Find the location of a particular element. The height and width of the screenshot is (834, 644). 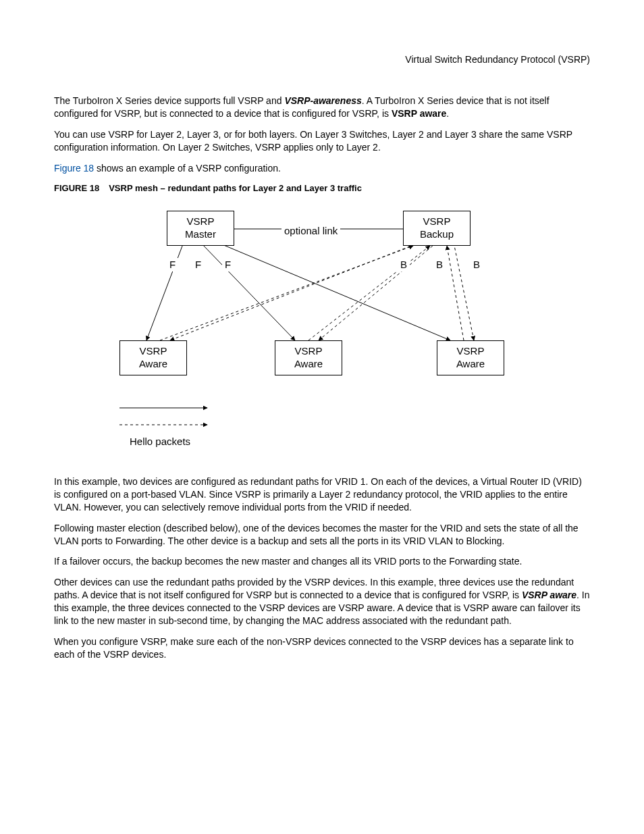

text: Backup is located at coordinates (437, 234).